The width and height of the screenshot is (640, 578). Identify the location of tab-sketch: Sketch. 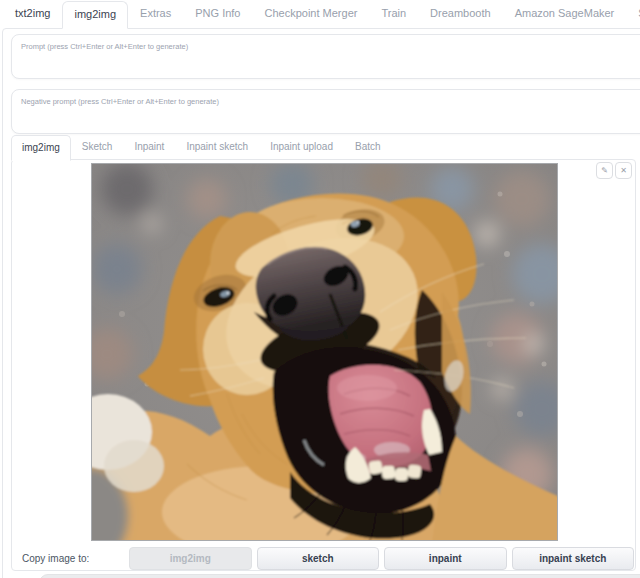
(98, 147).